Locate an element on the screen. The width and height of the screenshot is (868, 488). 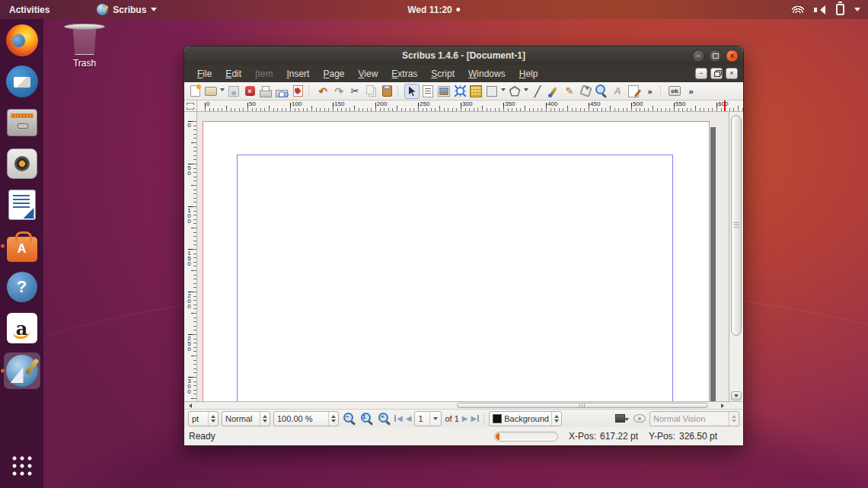
menu-insert: Insert is located at coordinates (298, 74).